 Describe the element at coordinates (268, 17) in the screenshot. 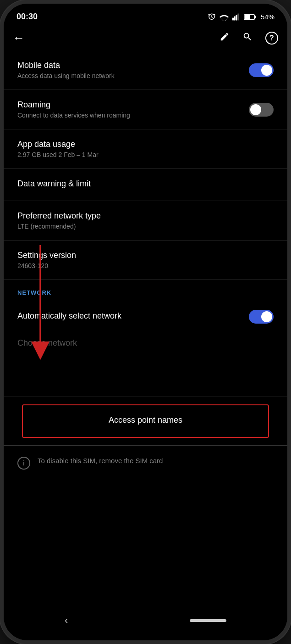

I see `battery-percentage: 54%` at that location.